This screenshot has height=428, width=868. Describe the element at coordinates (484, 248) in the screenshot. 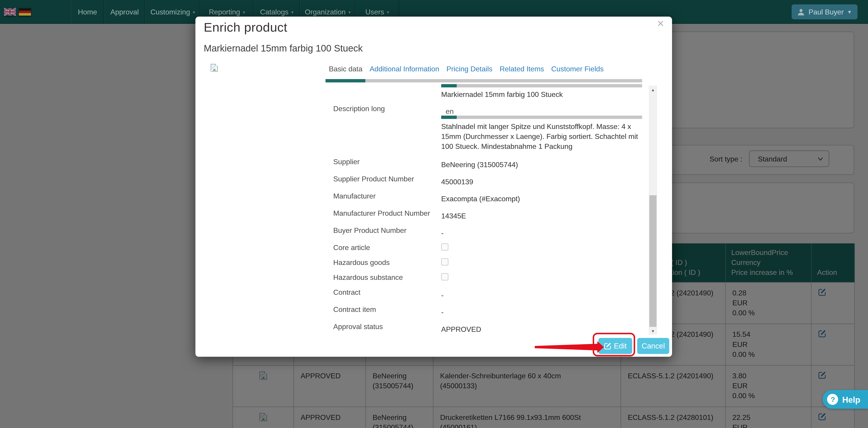

I see `form-row: Core article` at that location.